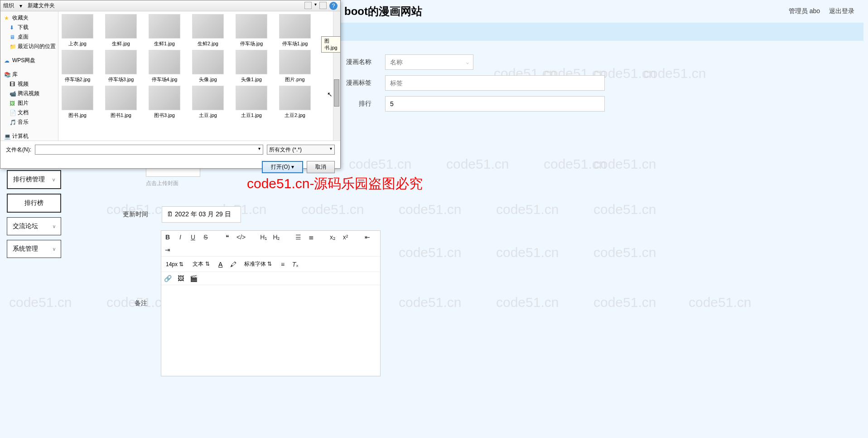 This screenshot has width=868, height=438. What do you see at coordinates (276, 237) in the screenshot?
I see `h2-button: H₂` at bounding box center [276, 237].